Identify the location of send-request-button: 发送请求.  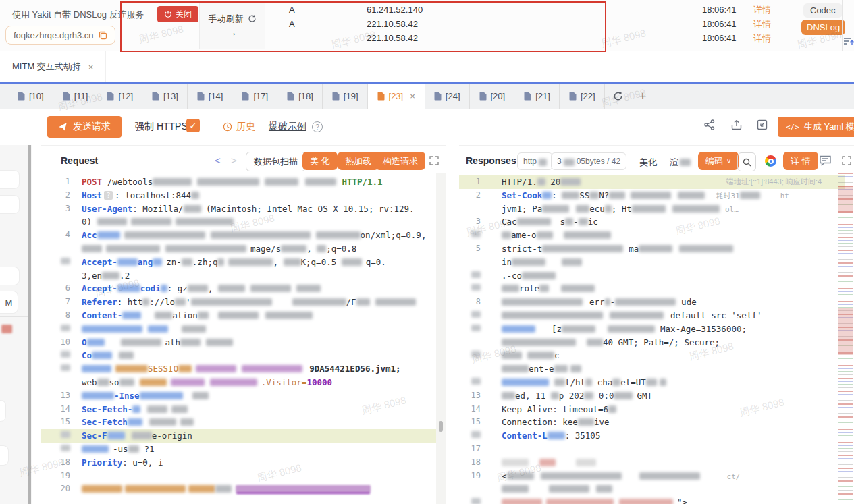
(84, 127).